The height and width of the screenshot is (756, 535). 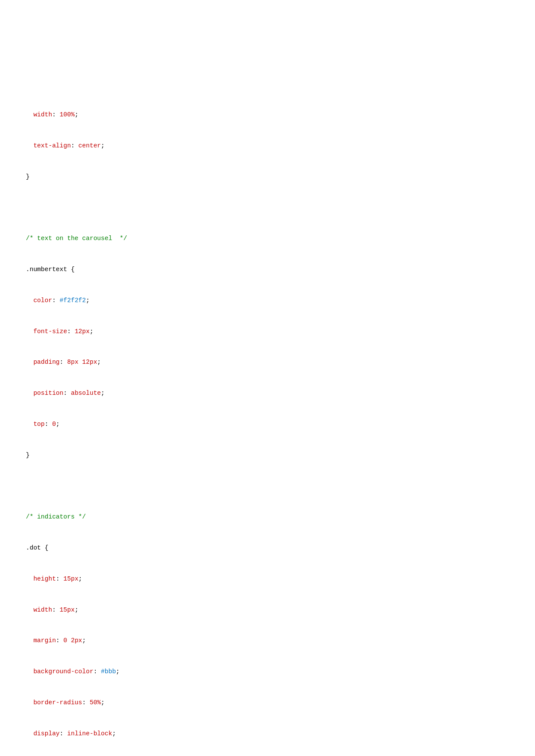 What do you see at coordinates (267, 115) in the screenshot?
I see `line-3: width: 100%;` at bounding box center [267, 115].